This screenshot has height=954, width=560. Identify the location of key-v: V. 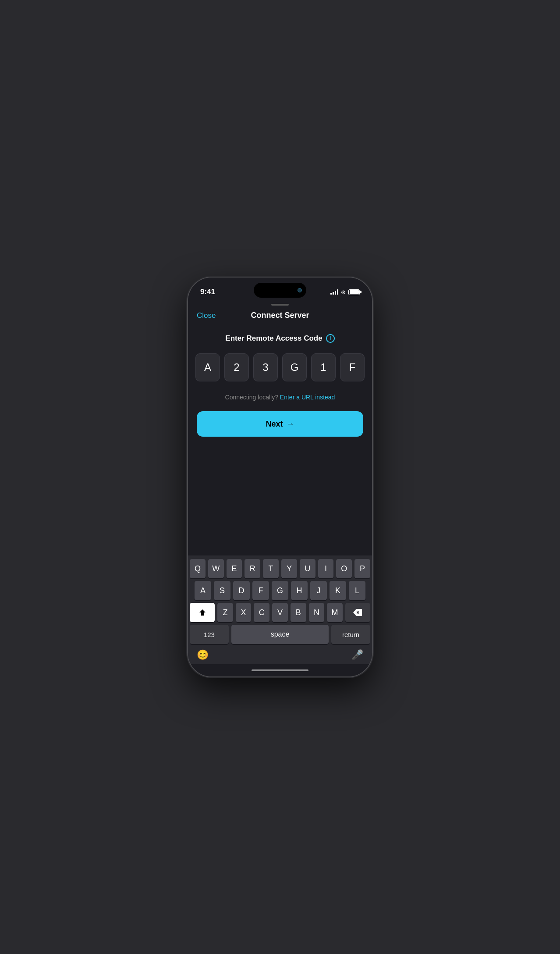
(280, 612).